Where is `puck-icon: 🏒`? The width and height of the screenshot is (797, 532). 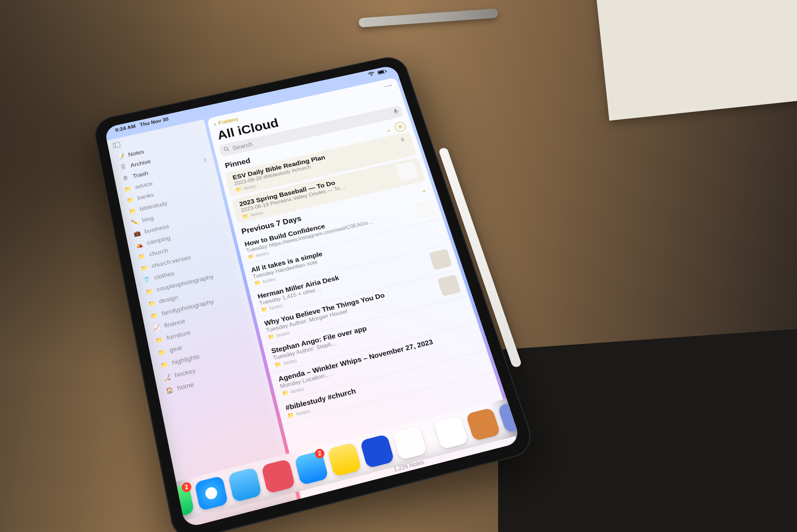
puck-icon: 🏒 is located at coordinates (167, 377).